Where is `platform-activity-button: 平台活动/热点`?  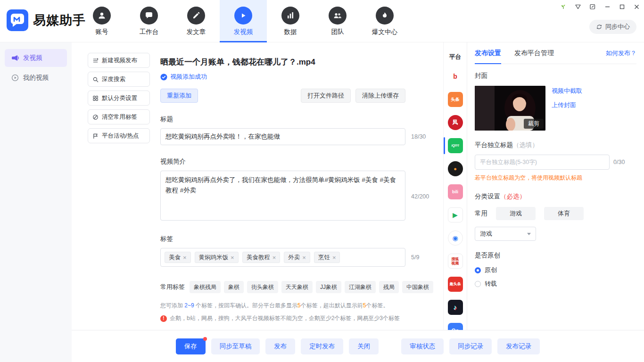 platform-activity-button: 平台活动/热点 is located at coordinates (119, 136).